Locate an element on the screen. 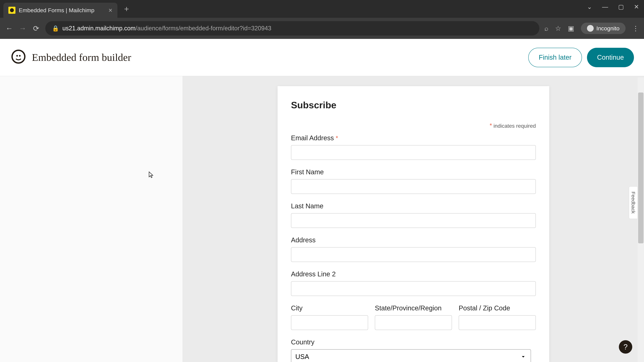 The width and height of the screenshot is (644, 362). page-title: Embedded form builder is located at coordinates (278, 57).